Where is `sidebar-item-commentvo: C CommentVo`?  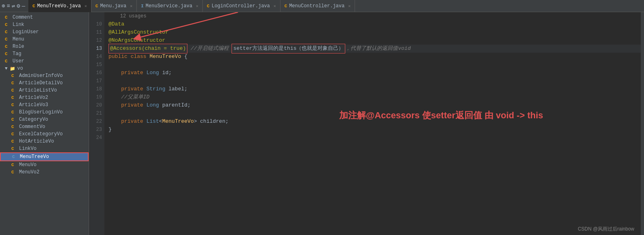
sidebar-item-commentvo: C CommentVo is located at coordinates (45, 127).